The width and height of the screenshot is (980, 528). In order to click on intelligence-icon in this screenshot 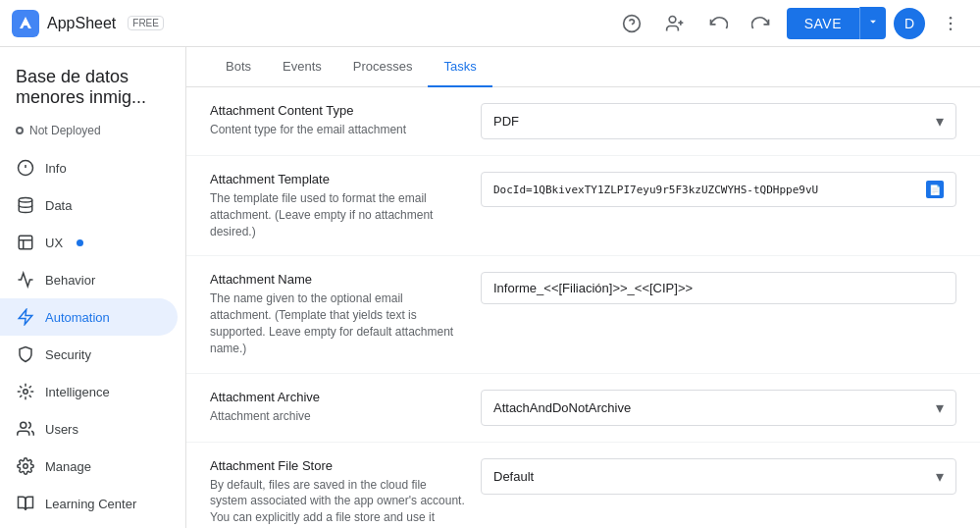, I will do `click(26, 392)`.